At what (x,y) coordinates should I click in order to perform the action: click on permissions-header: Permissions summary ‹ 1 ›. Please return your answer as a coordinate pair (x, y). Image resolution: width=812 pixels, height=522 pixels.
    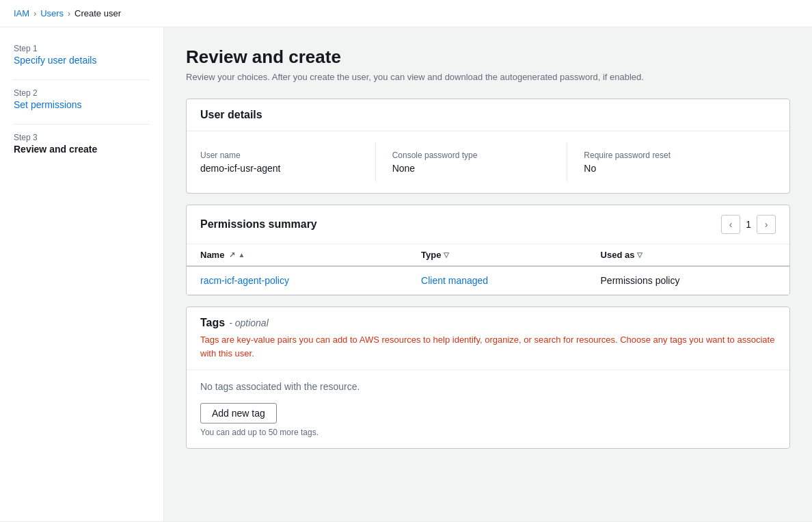
    Looking at the image, I should click on (488, 224).